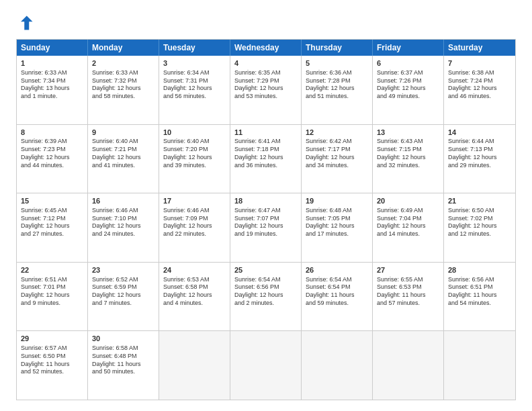 The width and height of the screenshot is (532, 411). I want to click on weekday-header: Friday, so click(408, 48).